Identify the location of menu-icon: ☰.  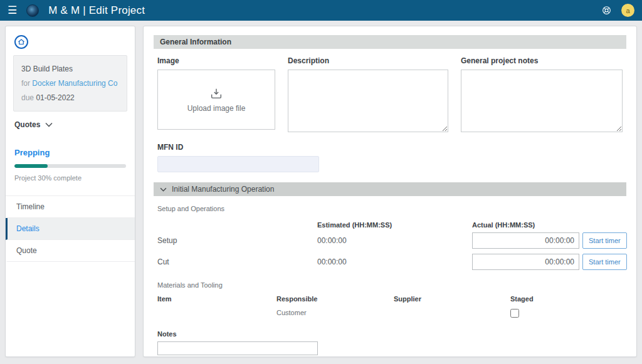
(13, 10).